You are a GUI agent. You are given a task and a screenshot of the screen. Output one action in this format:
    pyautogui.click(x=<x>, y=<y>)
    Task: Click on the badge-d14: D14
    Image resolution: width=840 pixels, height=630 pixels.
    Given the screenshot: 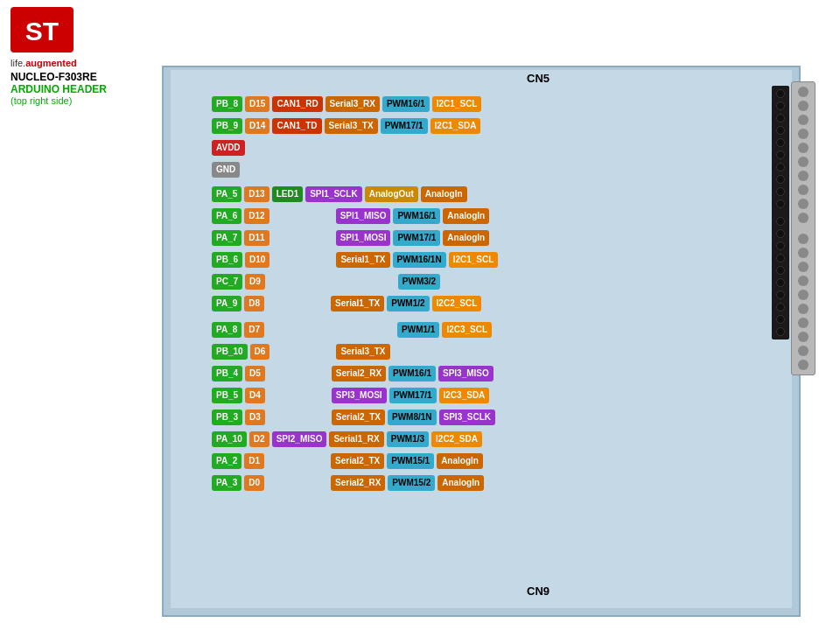 What is the action you would take?
    pyautogui.click(x=257, y=126)
    